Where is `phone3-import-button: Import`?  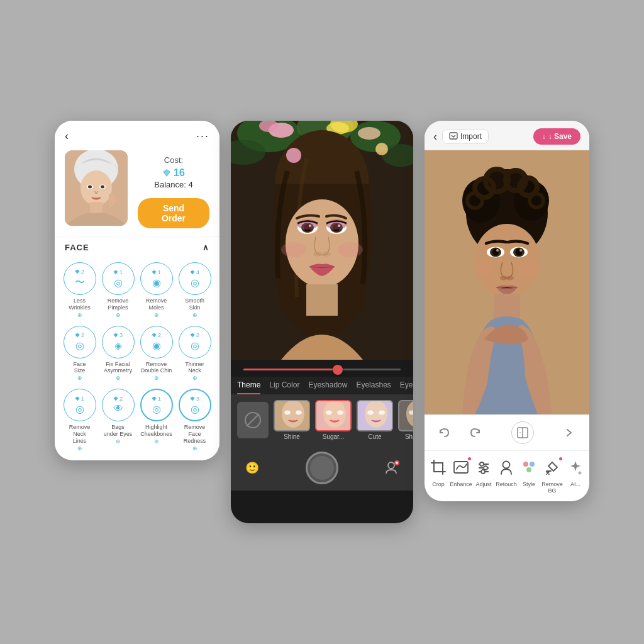
phone3-import-button: Import is located at coordinates (465, 136).